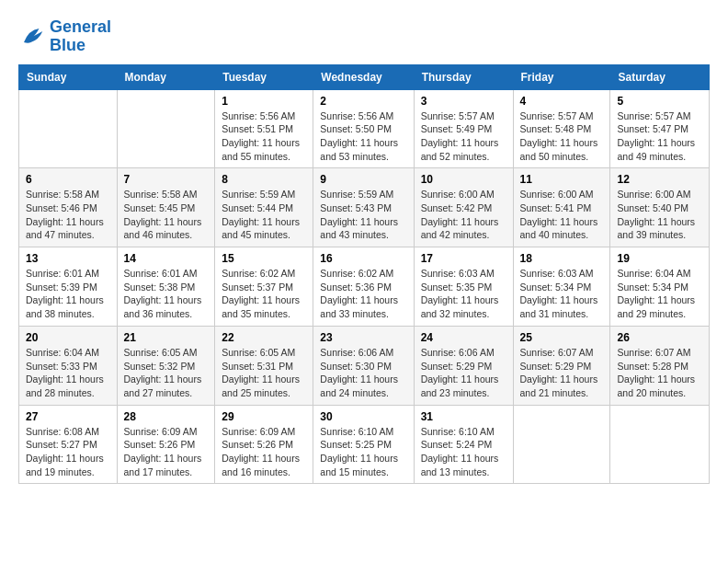 The image size is (728, 563). I want to click on calendar-cell: 22Sunrise: 6:05 AM Sunset: 5:31 PM Dayli…, so click(265, 365).